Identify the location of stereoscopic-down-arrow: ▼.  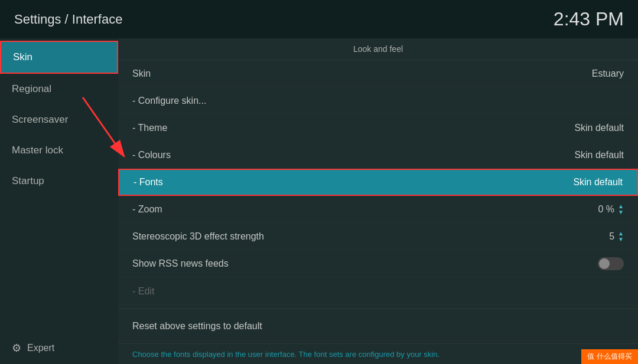
(621, 240).